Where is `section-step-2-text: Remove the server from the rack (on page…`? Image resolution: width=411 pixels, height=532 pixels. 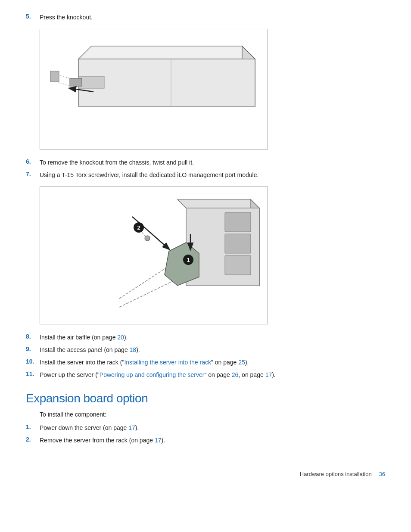
section-step-2-text: Remove the server from the rack (on page… is located at coordinates (212, 440).